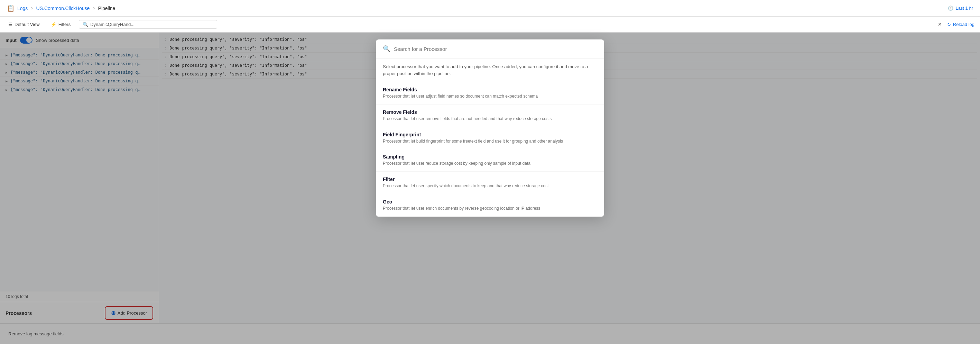 Image resolution: width=980 pixels, height=344 pixels. Describe the element at coordinates (960, 8) in the screenshot. I see `time-badge: 🕐 Last 1 hr` at that location.